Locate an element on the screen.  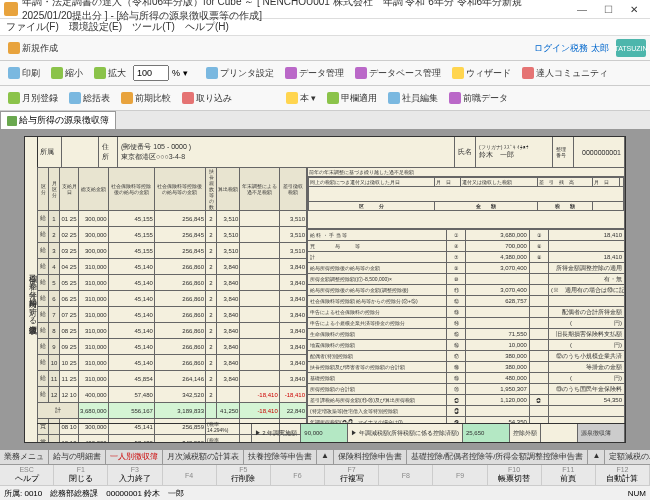
fkey-ESC: ESCヘルプ is located at coordinates (27, 475).